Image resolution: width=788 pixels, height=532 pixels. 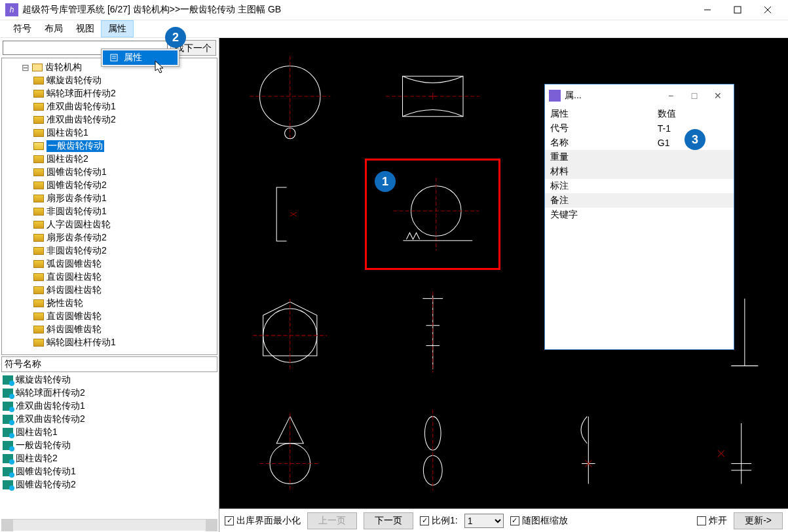 What do you see at coordinates (693, 114) in the screenshot?
I see `prop-col-value: 数值` at bounding box center [693, 114].